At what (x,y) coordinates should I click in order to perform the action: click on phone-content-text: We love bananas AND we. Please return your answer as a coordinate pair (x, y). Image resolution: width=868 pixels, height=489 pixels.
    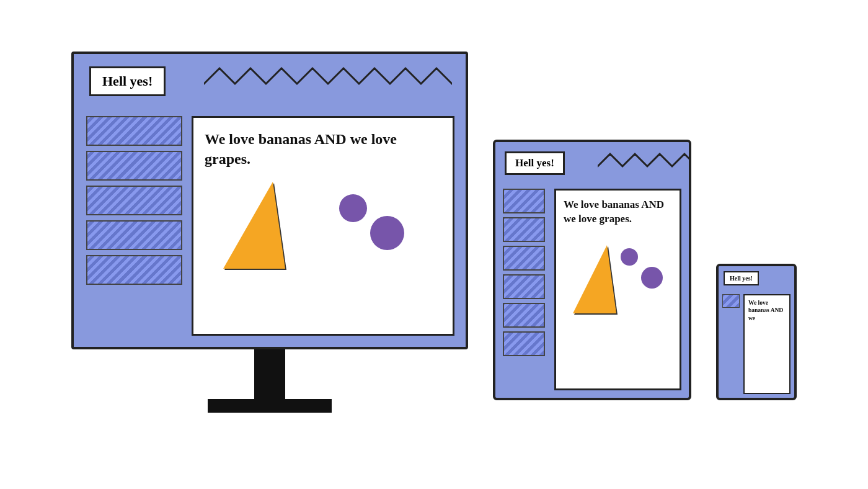
    Looking at the image, I should click on (767, 310).